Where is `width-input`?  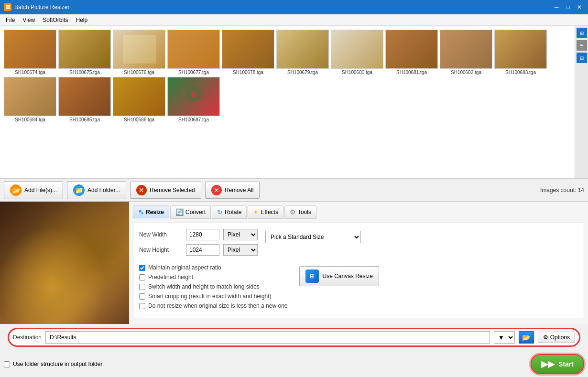
width-input is located at coordinates (203, 235).